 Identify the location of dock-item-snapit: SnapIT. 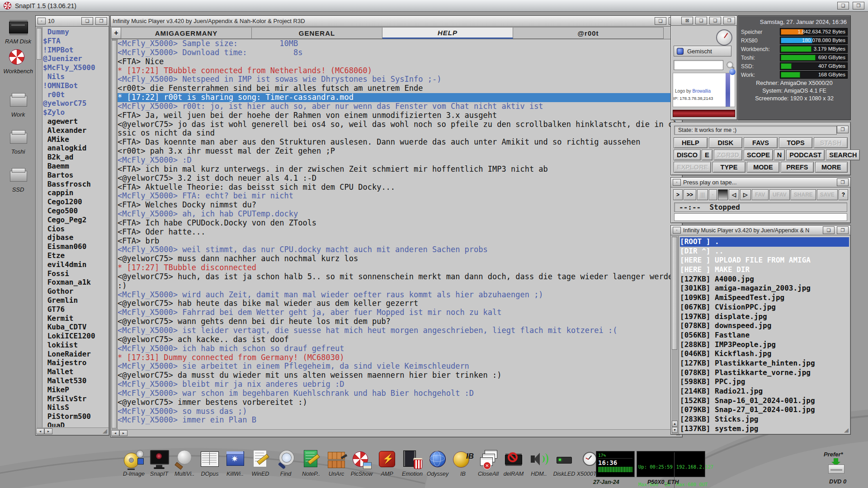
(159, 463).